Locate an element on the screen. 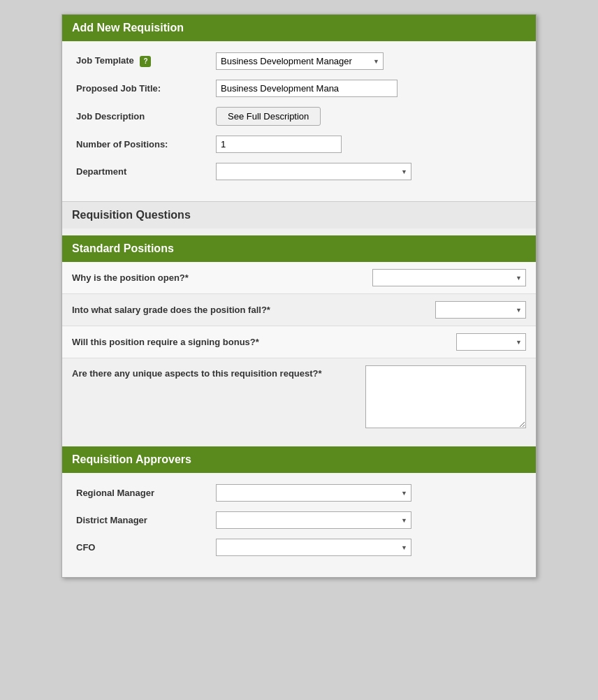 The image size is (598, 700). question-3-select-wrapper is located at coordinates (491, 342).